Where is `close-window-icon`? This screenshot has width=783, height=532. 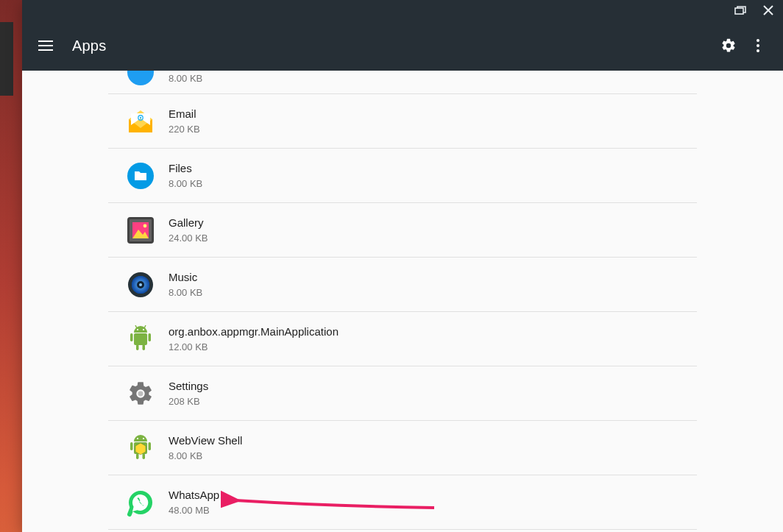 close-window-icon is located at coordinates (768, 10).